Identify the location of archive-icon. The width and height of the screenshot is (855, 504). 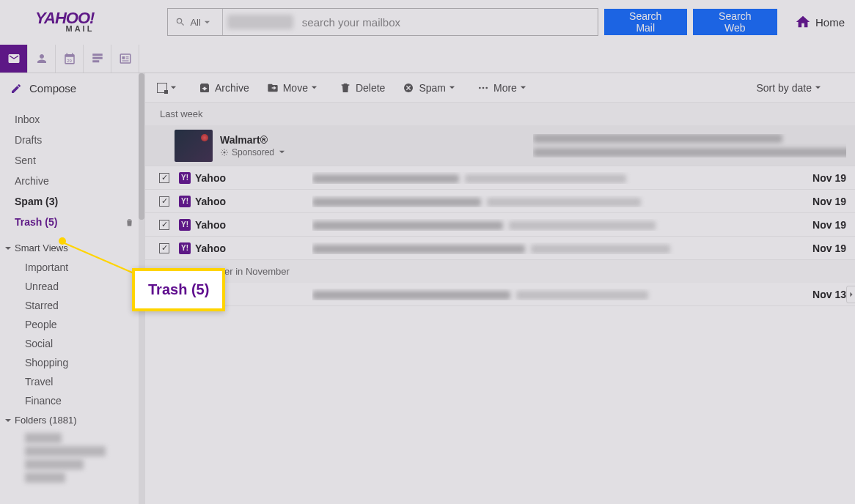
(205, 88).